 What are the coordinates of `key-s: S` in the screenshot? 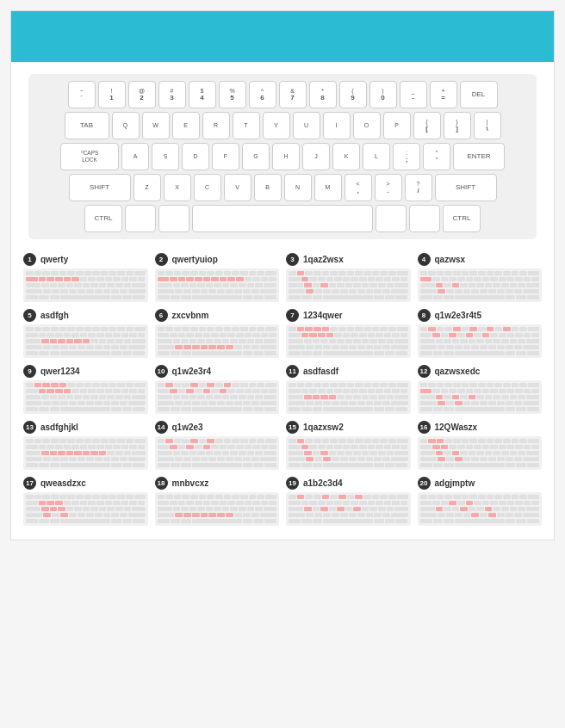 It's located at (165, 157).